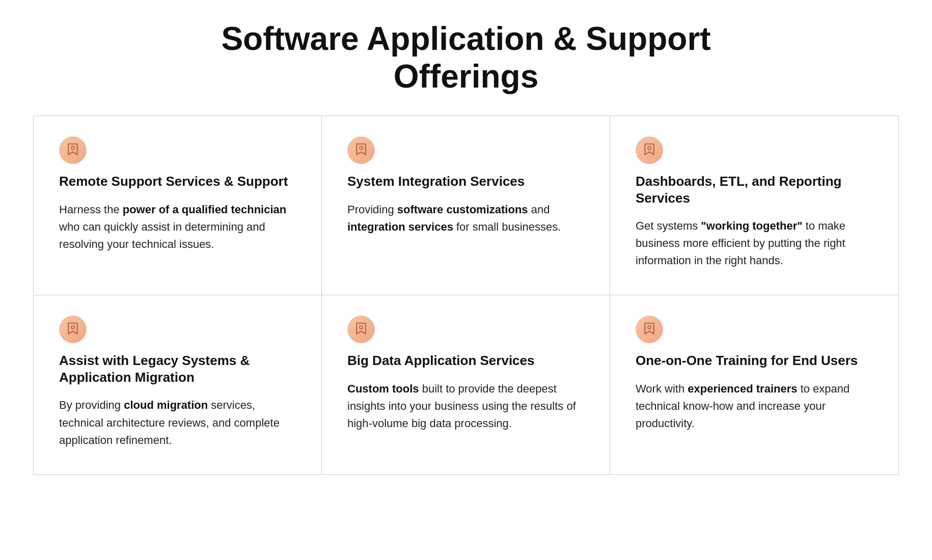 The height and width of the screenshot is (560, 932). What do you see at coordinates (754, 206) in the screenshot?
I see `cell-dashboards-etl: Dashboards, ETL, and Reporting ServicesG…` at bounding box center [754, 206].